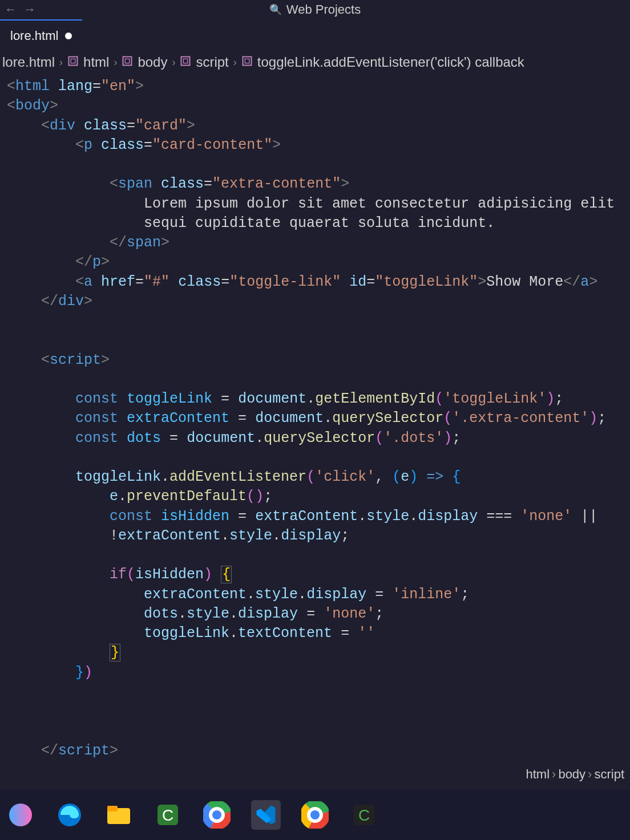 This screenshot has height=840, width=630. What do you see at coordinates (391, 62) in the screenshot?
I see `breadcrumb-item: toggleLink.addEventListener('click') cal…` at bounding box center [391, 62].